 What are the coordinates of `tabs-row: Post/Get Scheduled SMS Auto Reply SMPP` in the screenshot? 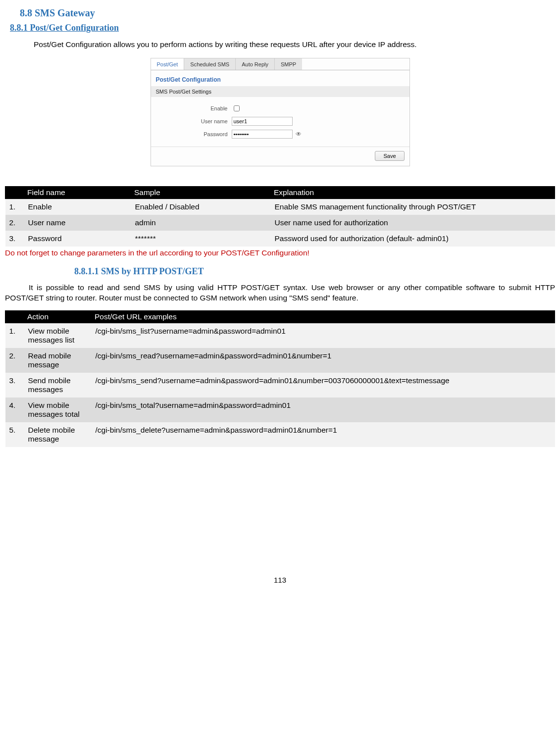 It's located at (280, 64).